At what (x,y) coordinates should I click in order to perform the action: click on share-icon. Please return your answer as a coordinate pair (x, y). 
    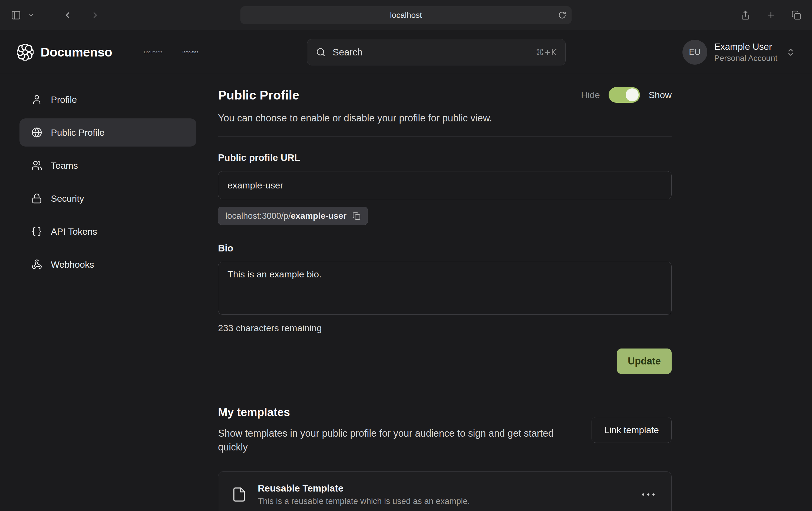
    Looking at the image, I should click on (745, 15).